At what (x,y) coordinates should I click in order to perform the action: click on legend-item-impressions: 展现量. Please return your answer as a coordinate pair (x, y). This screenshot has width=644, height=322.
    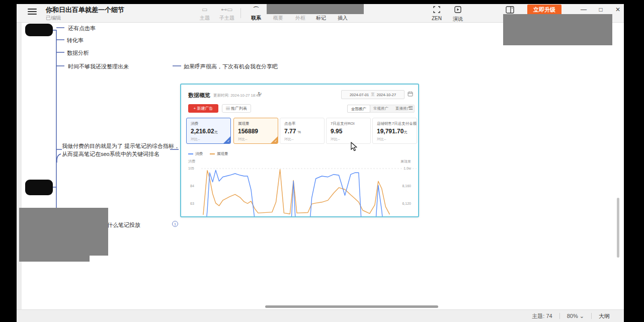
    Looking at the image, I should click on (219, 154).